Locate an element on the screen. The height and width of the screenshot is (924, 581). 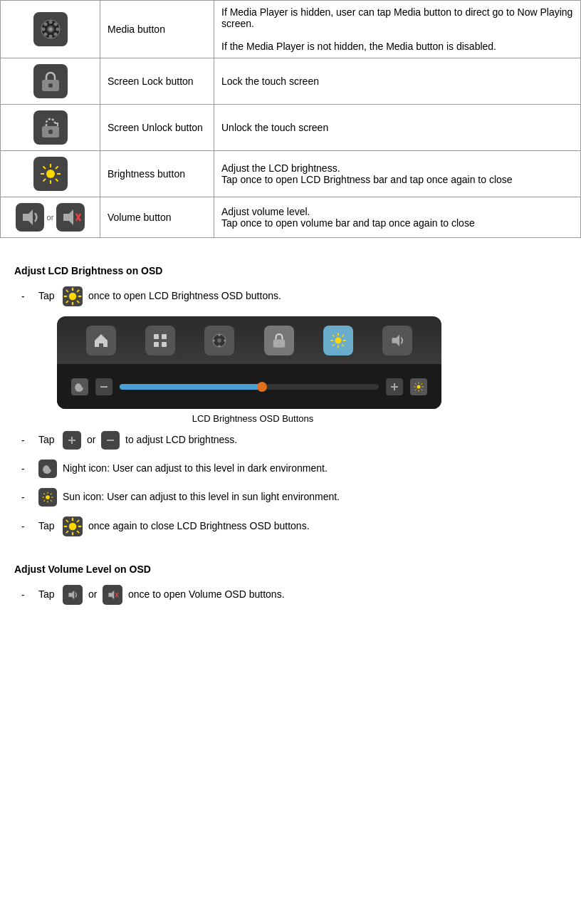
table-row: Media button If Media Player is hidden, … is located at coordinates (290, 30).